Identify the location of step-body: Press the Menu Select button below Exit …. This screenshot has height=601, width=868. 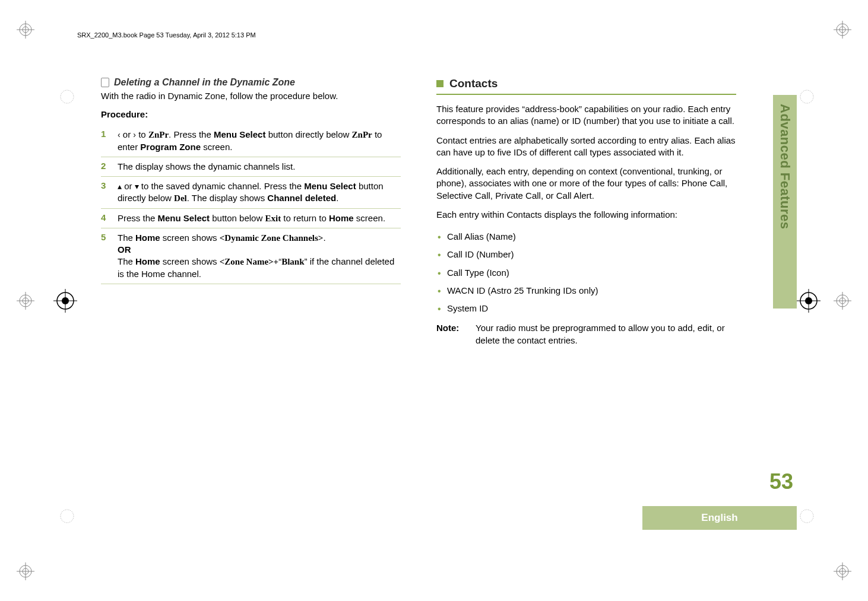
(252, 218).